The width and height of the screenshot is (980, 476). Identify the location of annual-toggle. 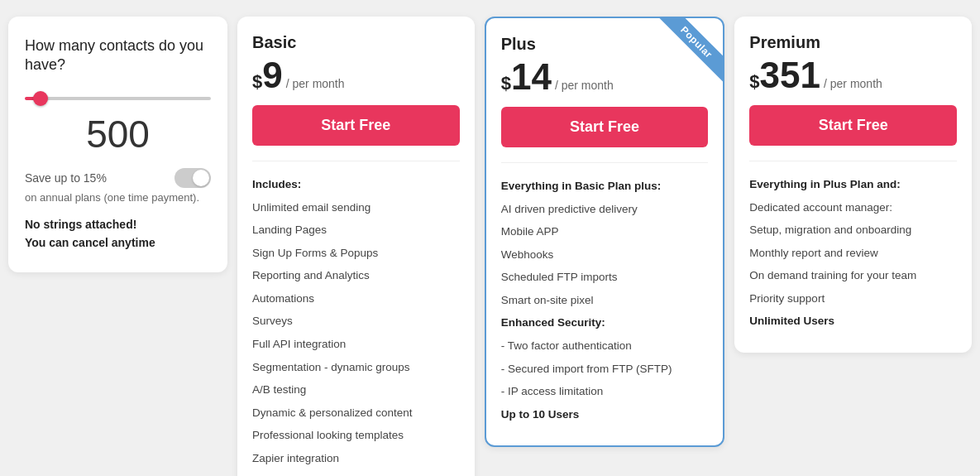
(193, 178).